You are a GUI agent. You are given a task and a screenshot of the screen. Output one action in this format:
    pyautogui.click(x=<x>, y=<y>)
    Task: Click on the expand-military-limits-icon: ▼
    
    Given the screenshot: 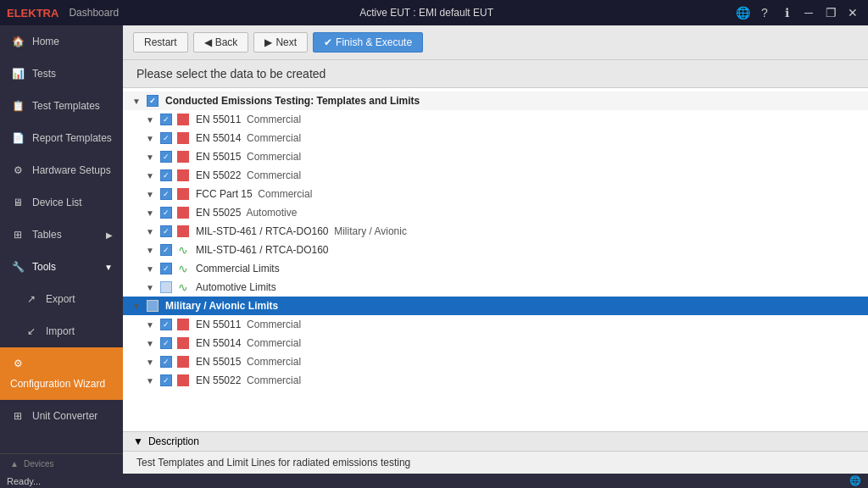 What is the action you would take?
    pyautogui.click(x=150, y=287)
    